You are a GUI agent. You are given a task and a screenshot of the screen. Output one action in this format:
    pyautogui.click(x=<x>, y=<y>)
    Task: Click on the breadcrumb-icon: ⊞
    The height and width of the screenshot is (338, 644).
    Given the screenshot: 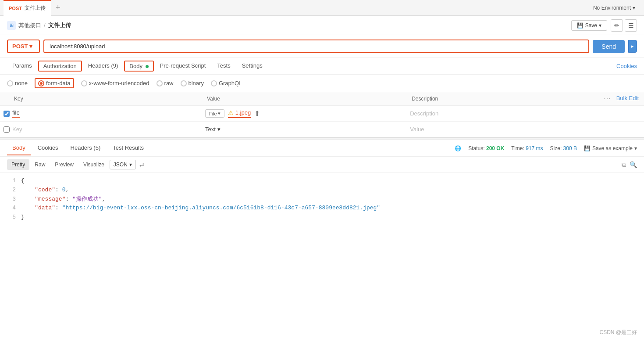 What is the action you would take?
    pyautogui.click(x=11, y=25)
    